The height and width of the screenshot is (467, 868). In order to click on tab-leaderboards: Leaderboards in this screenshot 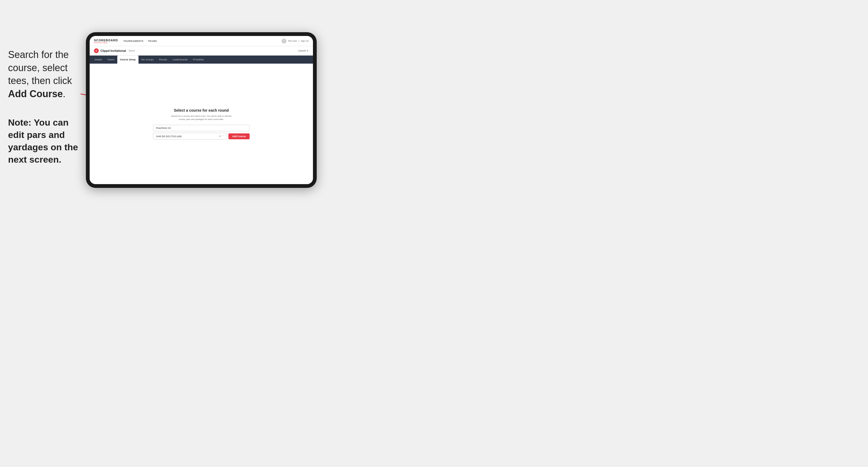, I will do `click(180, 60)`.